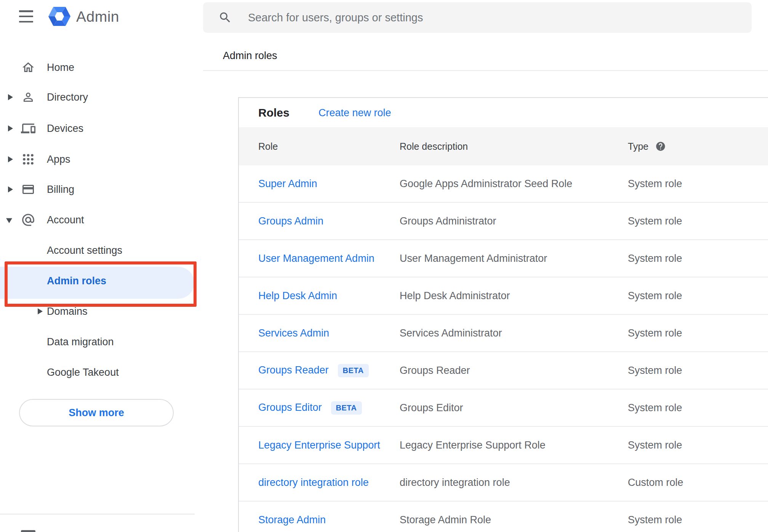 Image resolution: width=768 pixels, height=532 pixels. What do you see at coordinates (514, 482) in the screenshot?
I see `role-description: directory integration role` at bounding box center [514, 482].